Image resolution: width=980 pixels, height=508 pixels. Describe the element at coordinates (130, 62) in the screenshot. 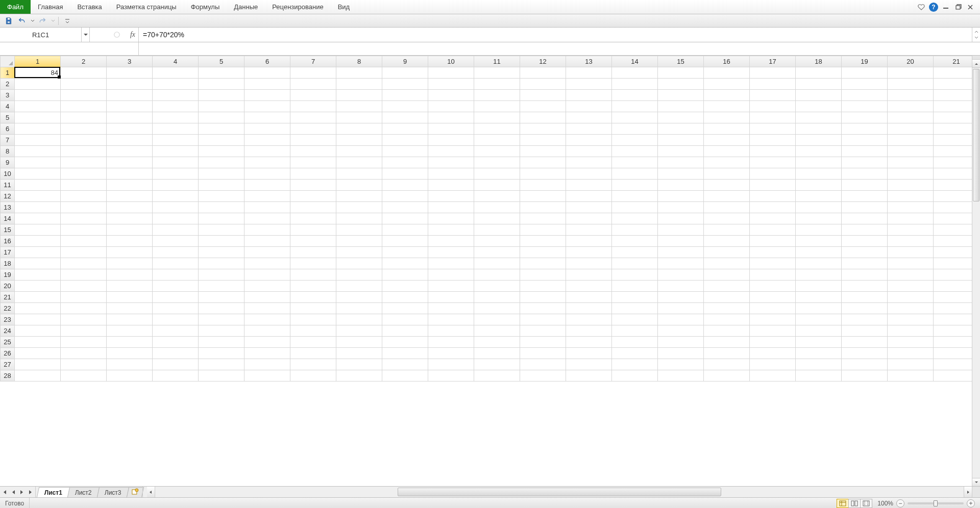

I see `column-header: 3` at that location.